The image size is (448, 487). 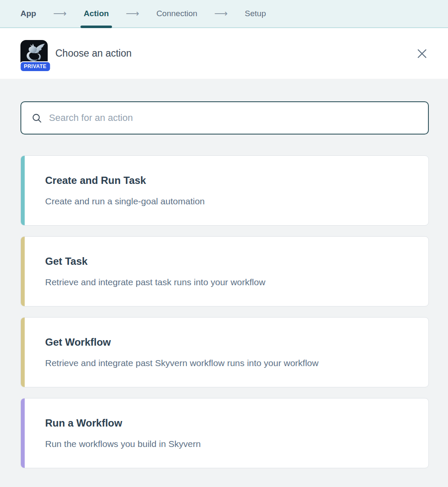 I want to click on search-icon, so click(x=37, y=118).